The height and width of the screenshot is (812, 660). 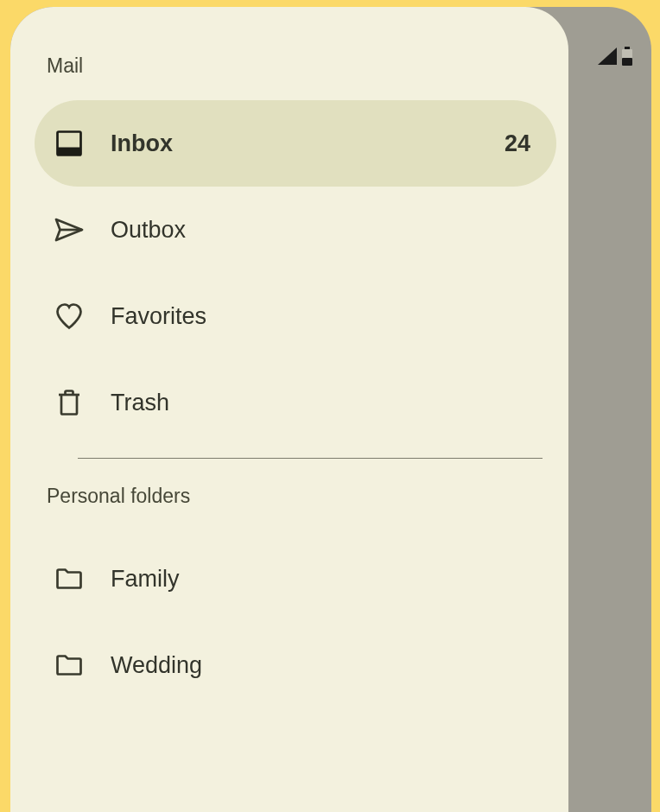 What do you see at coordinates (295, 665) in the screenshot?
I see `nav-item-wedding: Wedding` at bounding box center [295, 665].